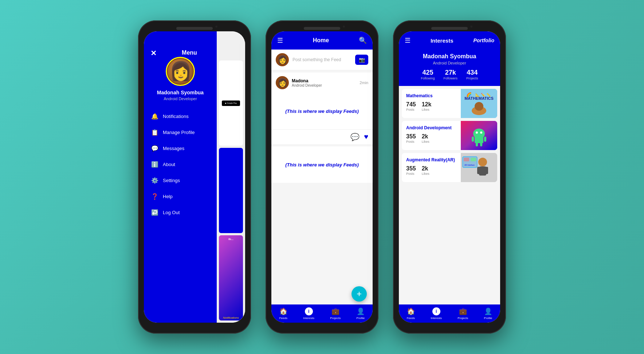  I want to click on menu-item-help: ❓ Help, so click(180, 196).